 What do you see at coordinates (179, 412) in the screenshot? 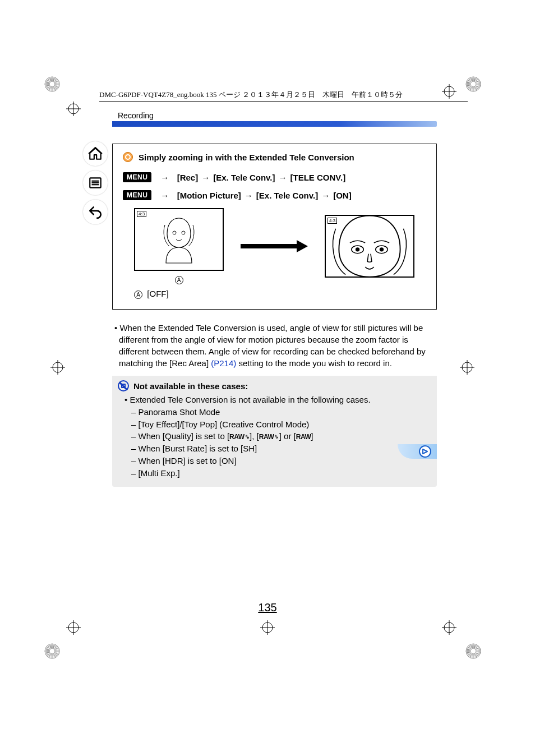
I see `list-item-text: Panorama Shot Mode` at bounding box center [179, 412].